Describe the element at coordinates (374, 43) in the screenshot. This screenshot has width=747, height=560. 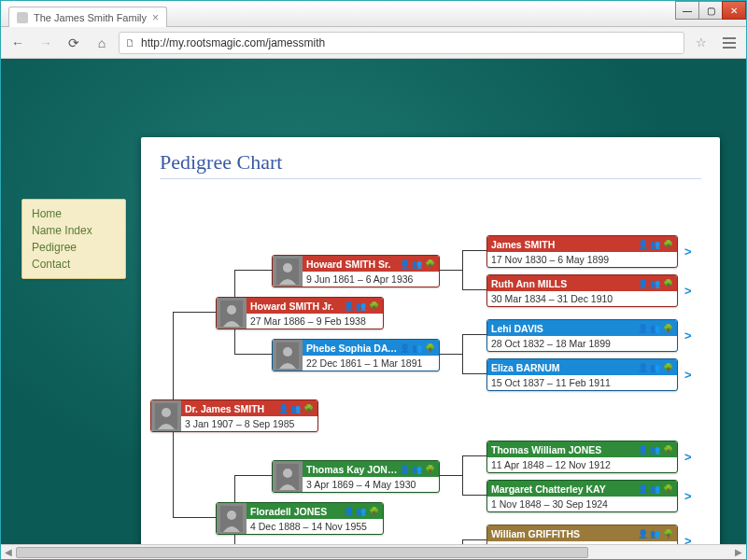
I see `browser-toolbar: ← → ⟳ ⌂ 🗋 http://my.rootsmagic.com/james…` at that location.